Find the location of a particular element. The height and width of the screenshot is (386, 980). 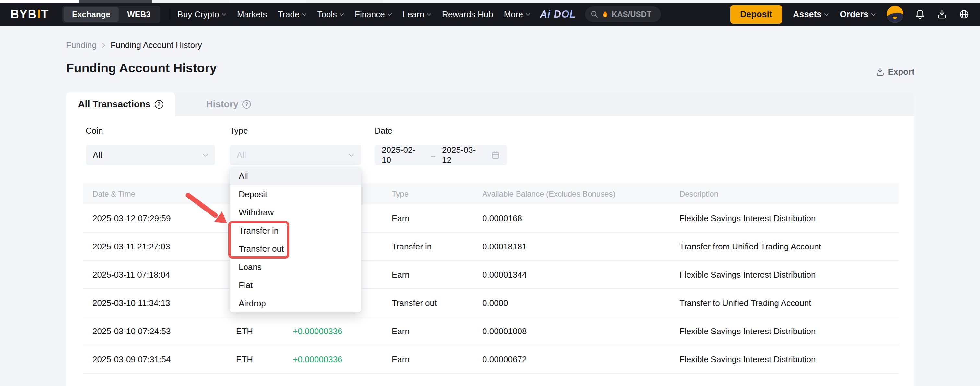

language-globe-icon is located at coordinates (964, 14).